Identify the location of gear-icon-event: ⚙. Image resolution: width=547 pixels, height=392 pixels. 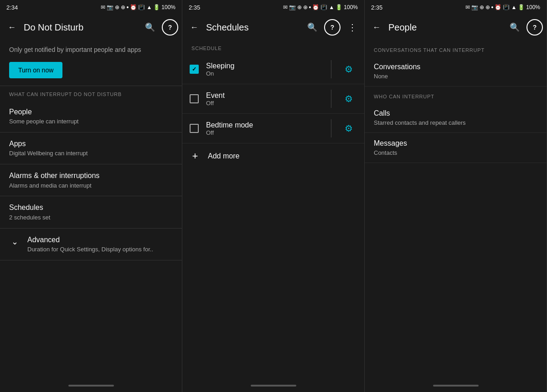
(349, 99).